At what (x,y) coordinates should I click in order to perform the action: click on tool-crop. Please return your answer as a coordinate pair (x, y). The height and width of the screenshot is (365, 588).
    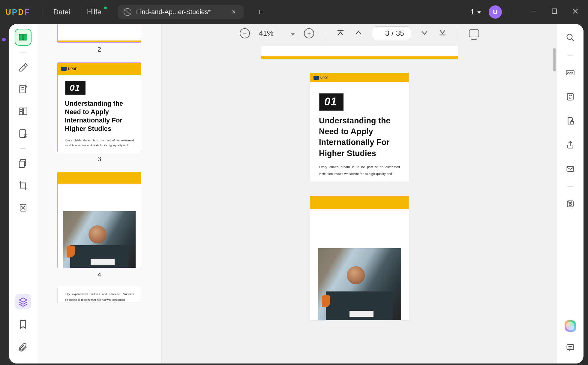
    Looking at the image, I should click on (23, 186).